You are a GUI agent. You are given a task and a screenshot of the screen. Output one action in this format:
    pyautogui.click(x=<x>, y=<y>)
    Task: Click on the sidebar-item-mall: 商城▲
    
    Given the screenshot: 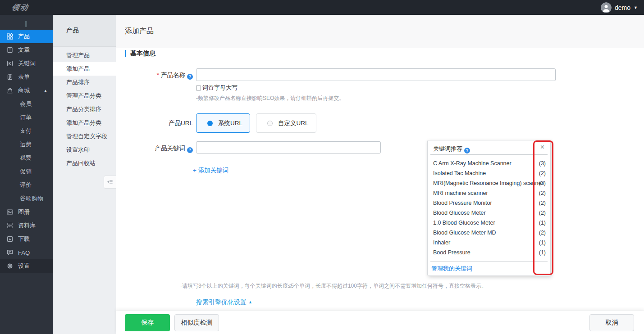 What is the action you would take?
    pyautogui.click(x=26, y=90)
    